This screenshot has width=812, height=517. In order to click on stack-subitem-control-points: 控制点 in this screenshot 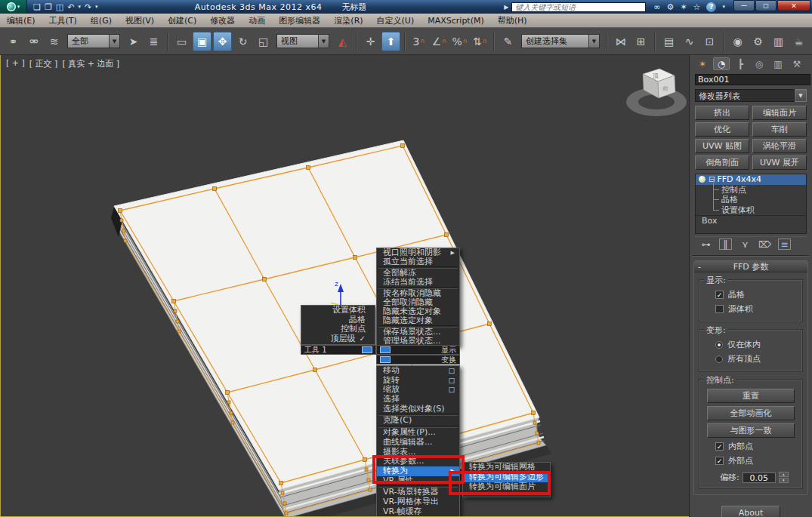, I will do `click(751, 190)`.